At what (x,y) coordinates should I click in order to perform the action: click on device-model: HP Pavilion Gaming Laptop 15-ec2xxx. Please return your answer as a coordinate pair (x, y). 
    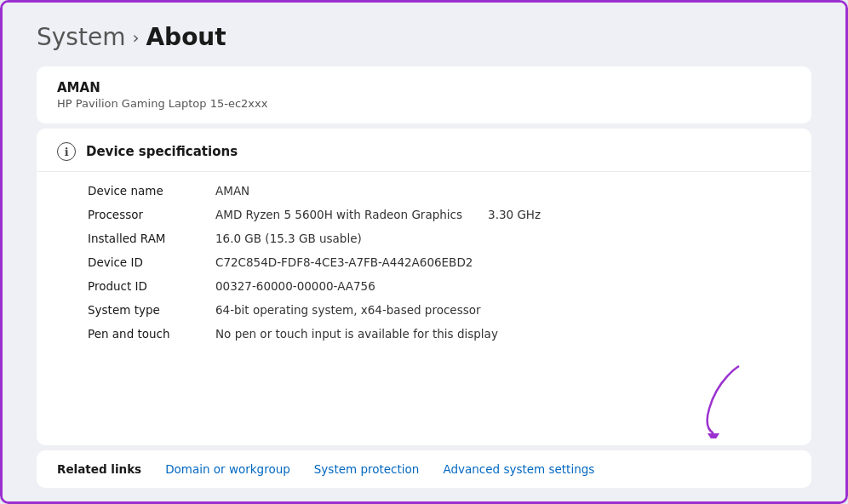
    Looking at the image, I should click on (424, 104).